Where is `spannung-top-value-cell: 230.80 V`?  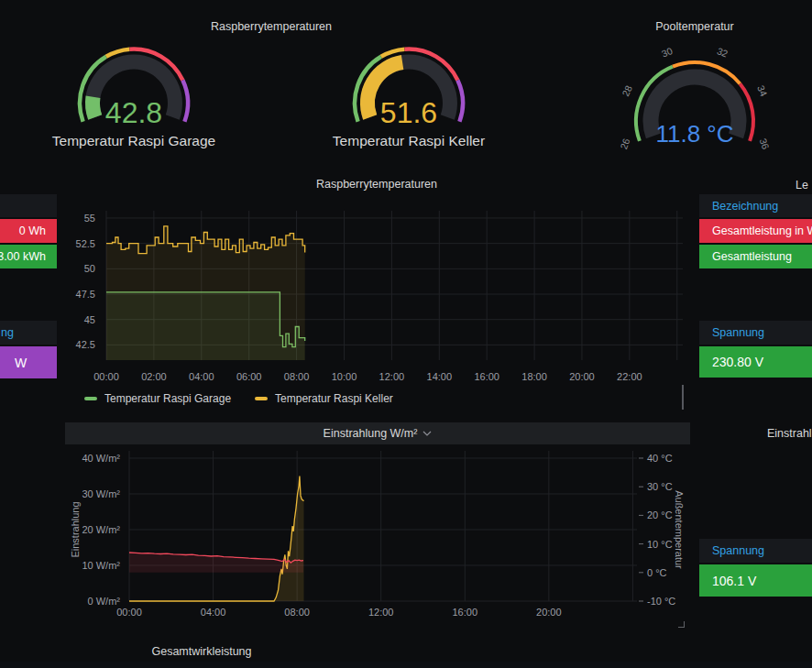 spannung-top-value-cell: 230.80 V is located at coordinates (755, 362).